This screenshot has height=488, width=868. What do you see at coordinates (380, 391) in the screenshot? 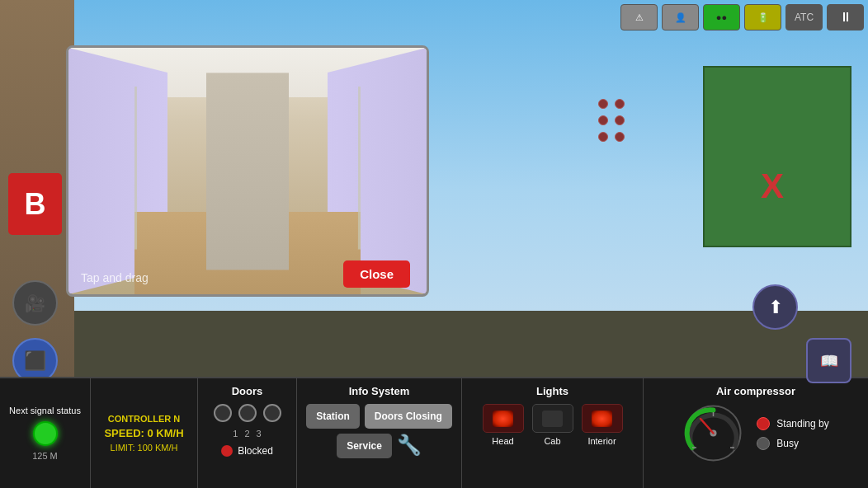
I see `info-system-title: Info System` at bounding box center [380, 391].